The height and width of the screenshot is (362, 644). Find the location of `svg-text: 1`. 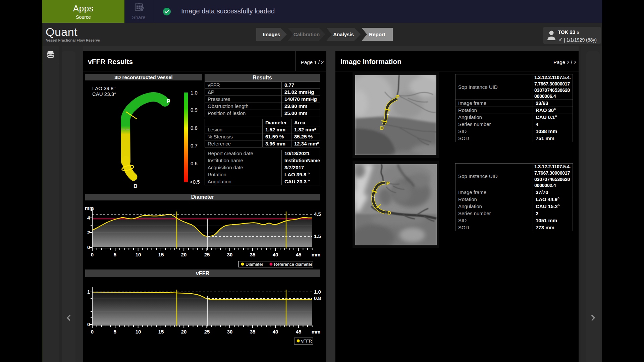

svg-text: 1 is located at coordinates (89, 292).